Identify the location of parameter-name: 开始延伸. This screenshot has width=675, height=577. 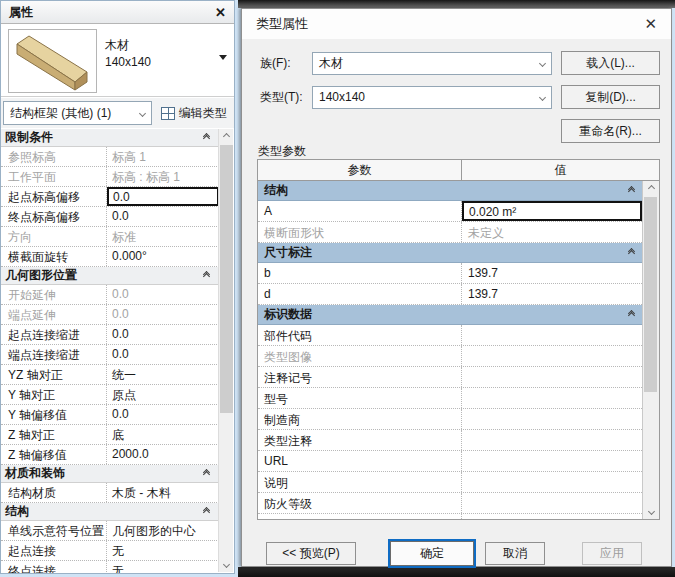
(54, 294).